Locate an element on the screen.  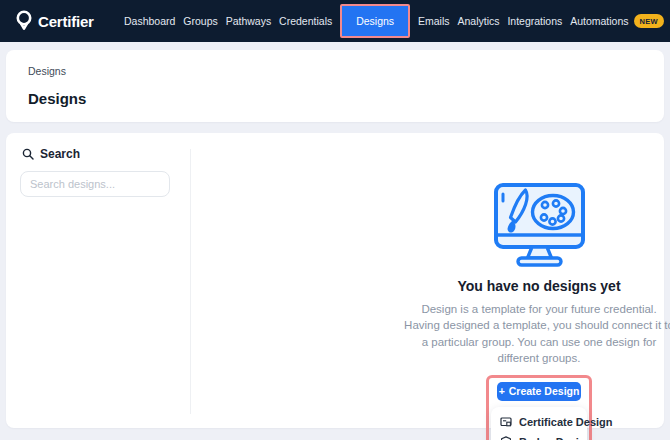
menu-item-certificate-label: Certificate Design is located at coordinates (566, 422).